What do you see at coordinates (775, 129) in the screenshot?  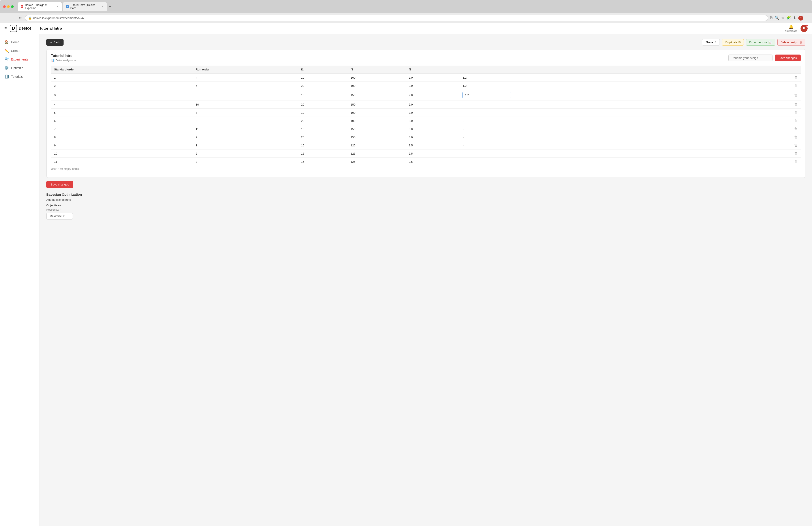 I see `delete-cell-6: 🗑` at bounding box center [775, 129].